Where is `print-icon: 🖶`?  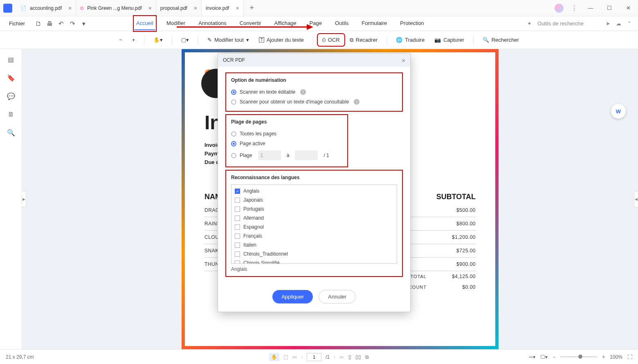 print-icon: 🖶 is located at coordinates (49, 24).